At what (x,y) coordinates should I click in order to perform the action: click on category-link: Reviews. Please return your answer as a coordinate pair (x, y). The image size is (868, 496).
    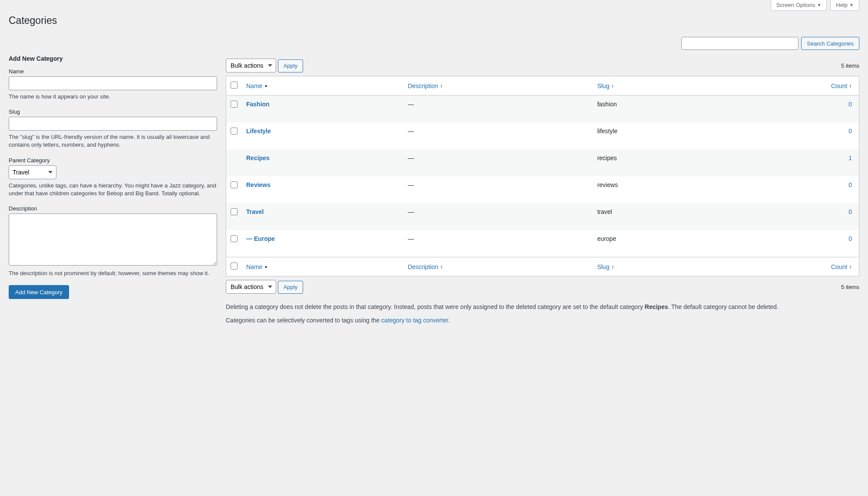
    Looking at the image, I should click on (258, 185).